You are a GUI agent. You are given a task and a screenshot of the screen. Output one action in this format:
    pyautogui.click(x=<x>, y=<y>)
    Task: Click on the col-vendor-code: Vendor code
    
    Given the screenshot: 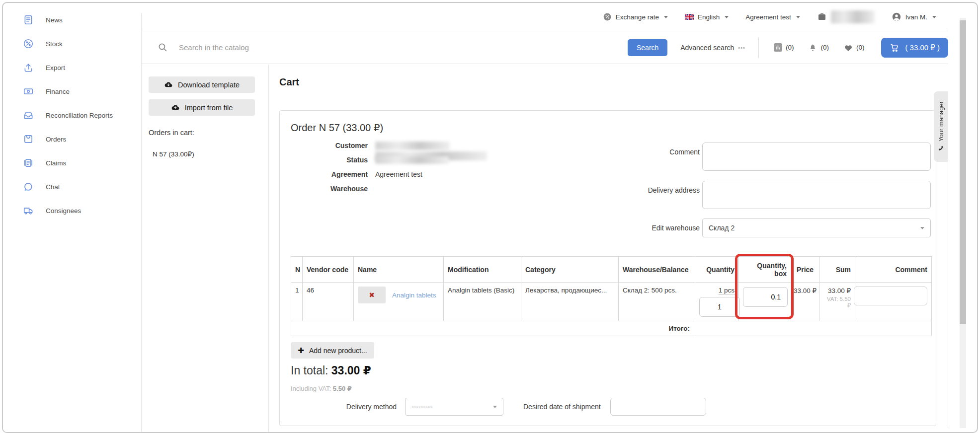 What is the action you would take?
    pyautogui.click(x=328, y=270)
    